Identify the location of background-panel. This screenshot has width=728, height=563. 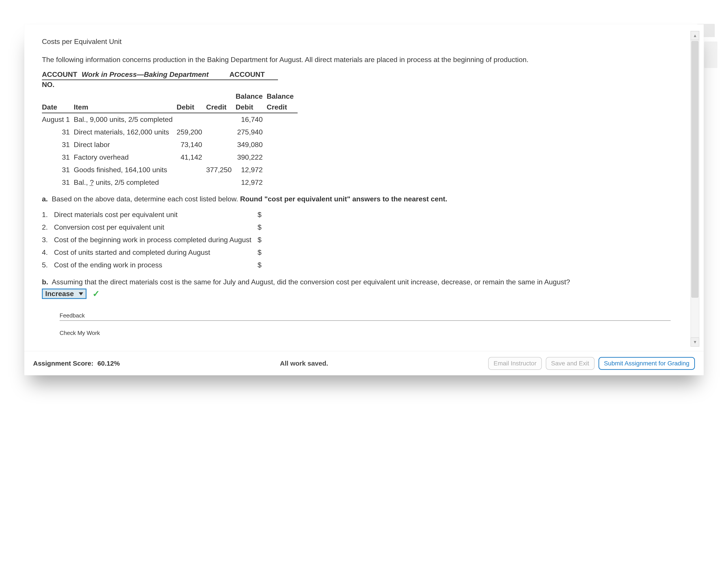
(711, 55).